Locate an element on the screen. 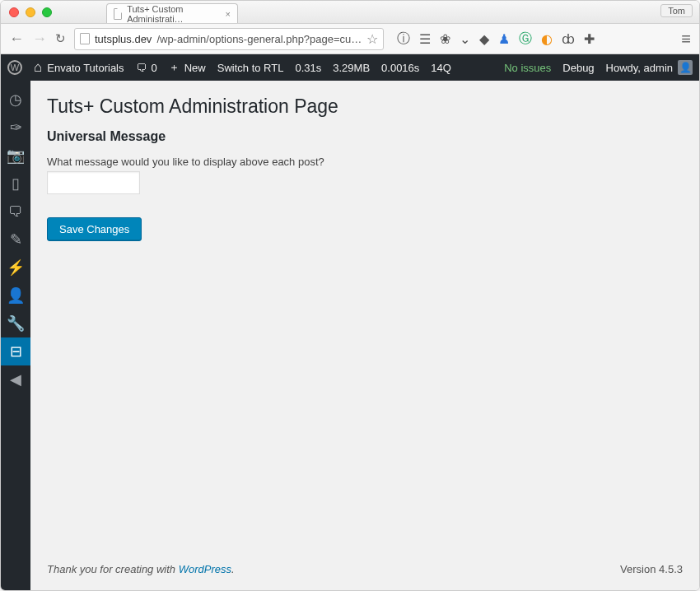 The image size is (700, 591). appearance-menu-icon: ✎ is located at coordinates (16, 240).